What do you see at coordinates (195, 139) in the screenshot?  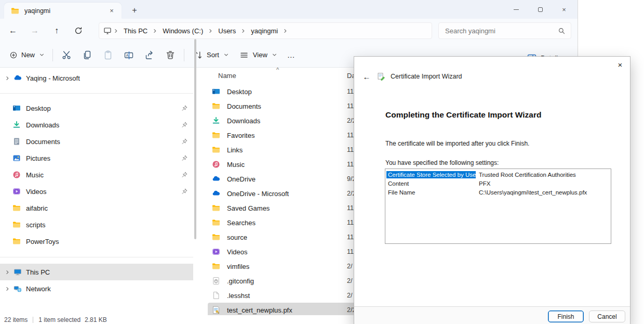 I see `sidebar-scrollbar` at bounding box center [195, 139].